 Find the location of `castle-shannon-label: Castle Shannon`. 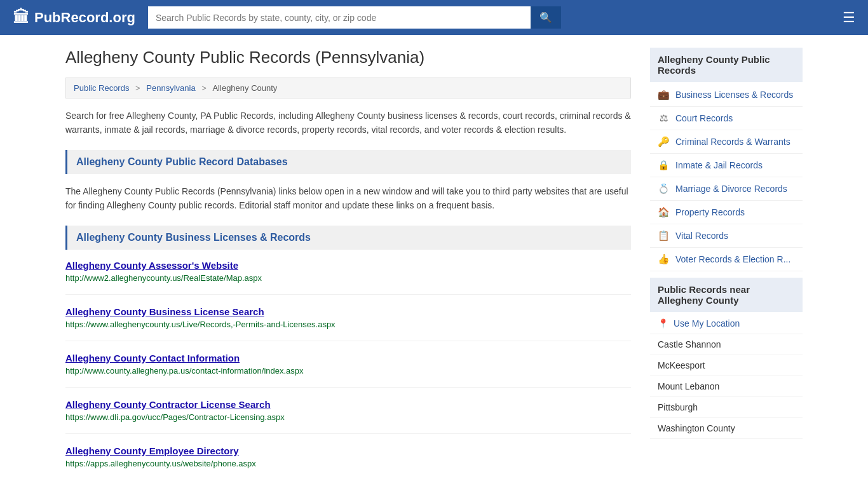

castle-shannon-label: Castle Shannon is located at coordinates (689, 344).